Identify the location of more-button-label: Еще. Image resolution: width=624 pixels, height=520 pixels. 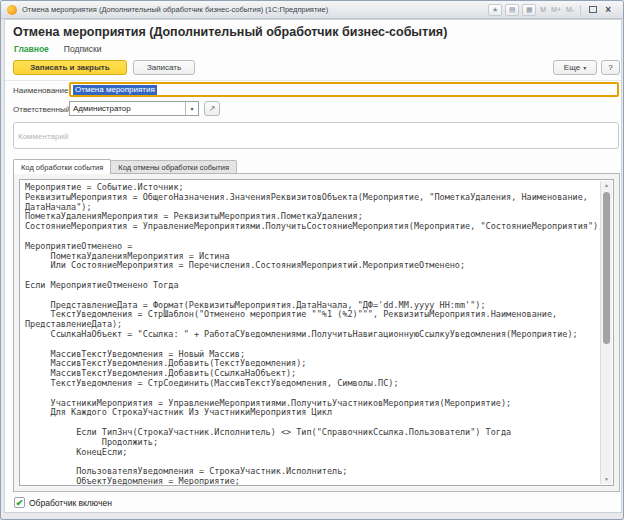
(572, 68).